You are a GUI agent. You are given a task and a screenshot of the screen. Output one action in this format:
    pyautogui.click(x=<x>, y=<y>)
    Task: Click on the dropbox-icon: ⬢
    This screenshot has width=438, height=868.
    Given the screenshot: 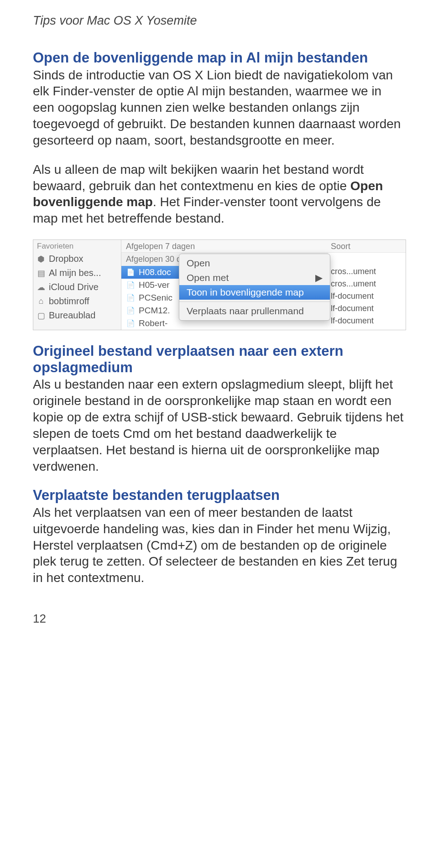 What is the action you would take?
    pyautogui.click(x=41, y=259)
    